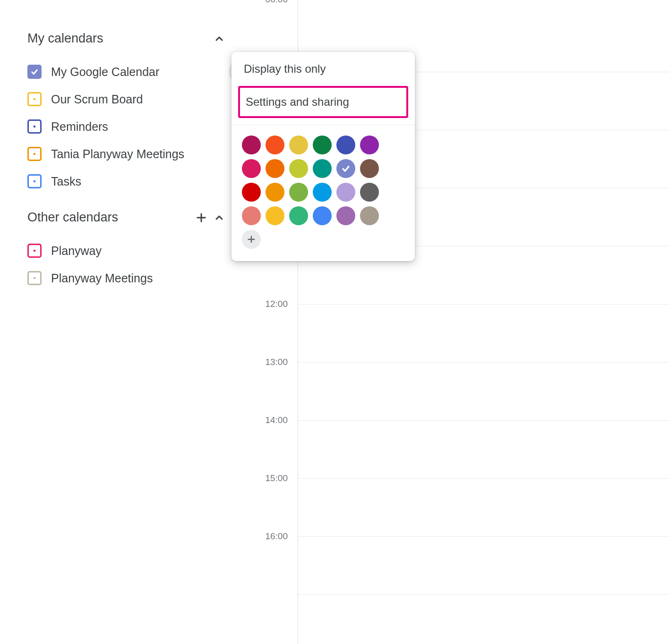  What do you see at coordinates (484, 333) in the screenshot?
I see `hour-row: 12:00` at bounding box center [484, 333].